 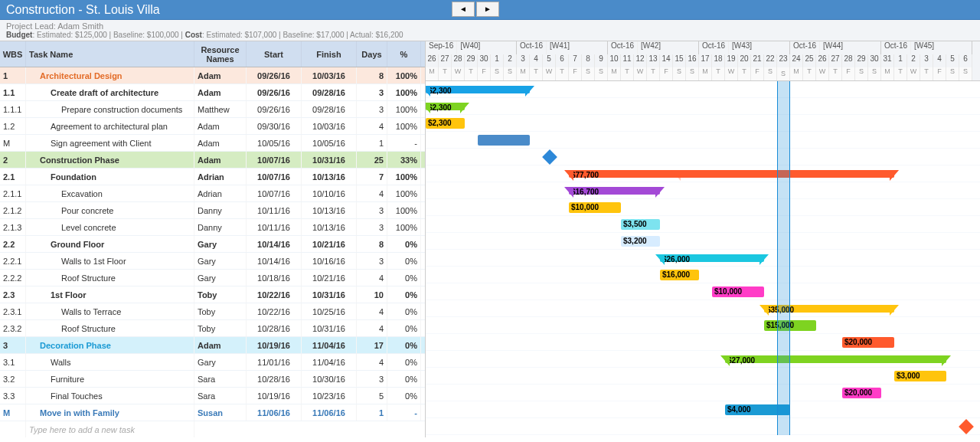 What do you see at coordinates (914, 61) in the screenshot?
I see `date-cell: 2` at bounding box center [914, 61].